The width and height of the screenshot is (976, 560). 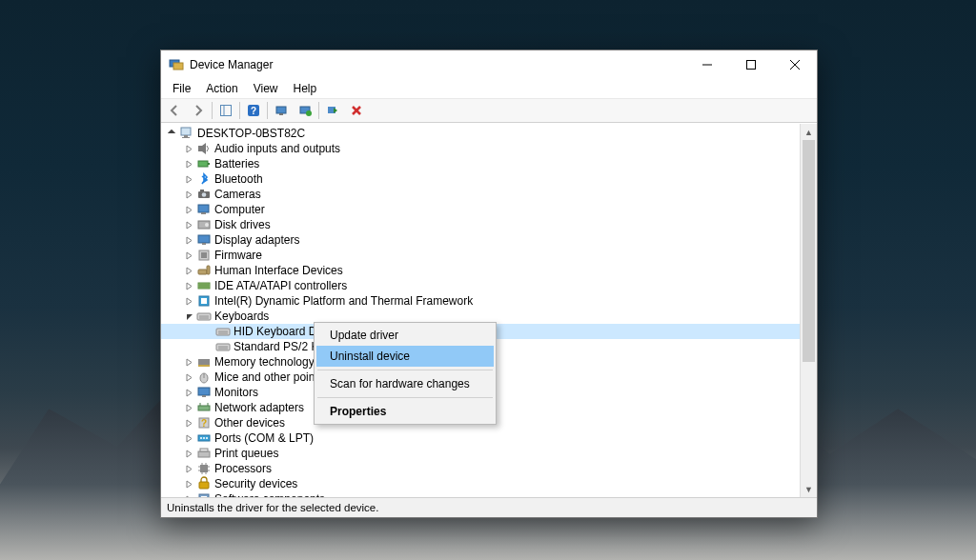 I want to click on ports-icon, so click(x=204, y=438).